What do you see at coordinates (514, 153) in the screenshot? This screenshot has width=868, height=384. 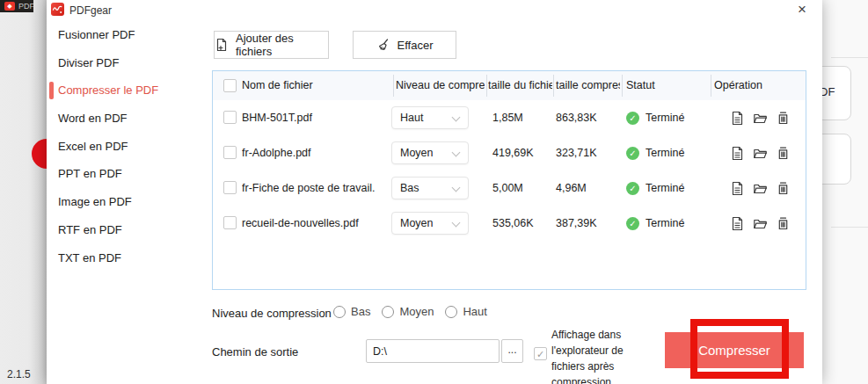 I see `original-size: 419,69K` at bounding box center [514, 153].